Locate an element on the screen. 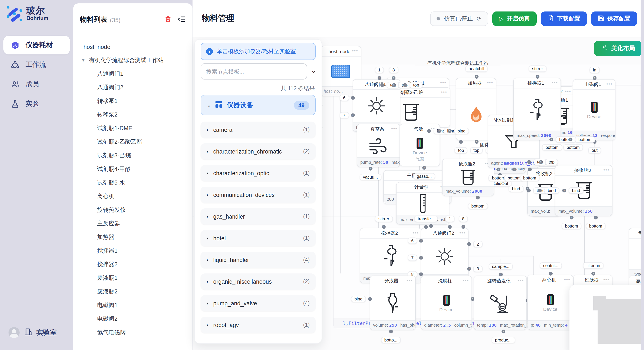  graph-node-电磁阀1: 电磁阀1•••Devicevoltage: 12response_time: 0… is located at coordinates (594, 110).